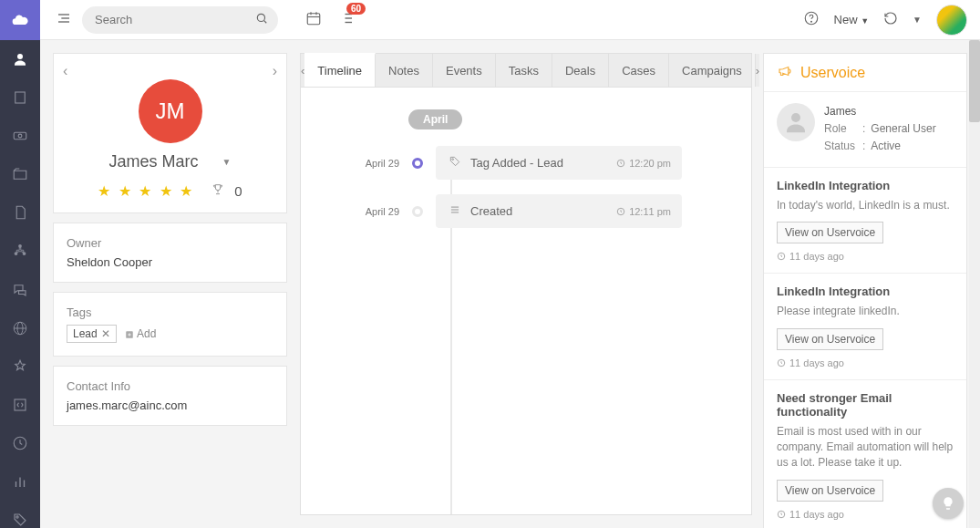  Describe the element at coordinates (170, 312) in the screenshot. I see `tags-label: Tags` at that location.